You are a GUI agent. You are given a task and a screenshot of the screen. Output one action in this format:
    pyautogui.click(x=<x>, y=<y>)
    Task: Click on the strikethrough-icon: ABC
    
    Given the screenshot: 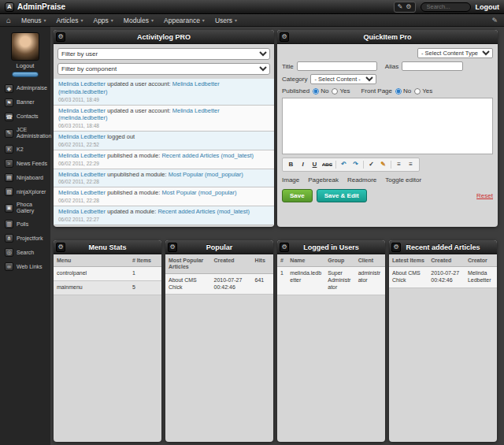 What is the action you would take?
    pyautogui.click(x=328, y=165)
    